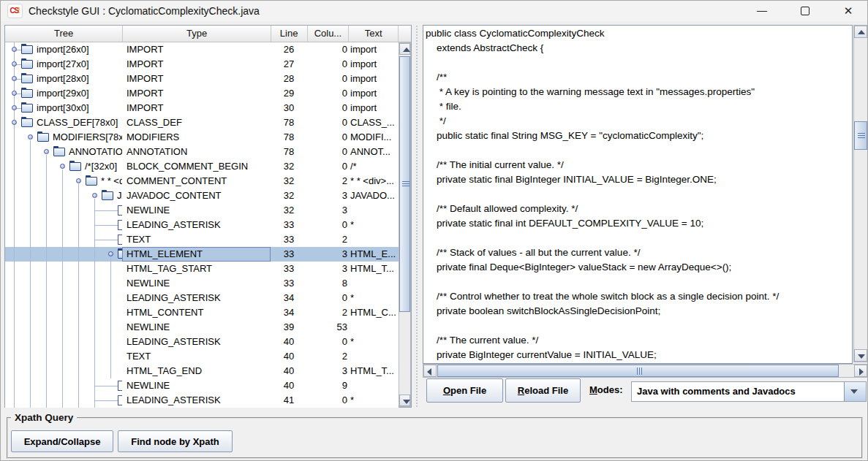  What do you see at coordinates (417, 216) in the screenshot?
I see `split-pane-divider` at bounding box center [417, 216].